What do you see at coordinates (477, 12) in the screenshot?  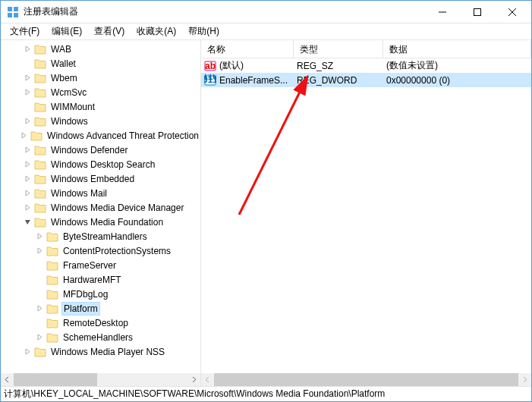 I see `maximize-button` at bounding box center [477, 12].